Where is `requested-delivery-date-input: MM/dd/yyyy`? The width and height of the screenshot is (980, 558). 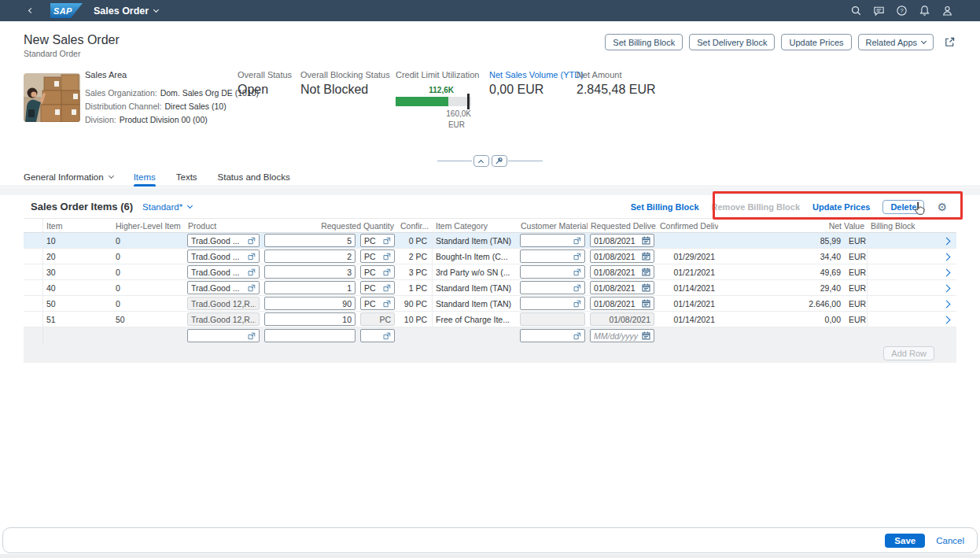
requested-delivery-date-input: MM/dd/yyyy is located at coordinates (622, 335).